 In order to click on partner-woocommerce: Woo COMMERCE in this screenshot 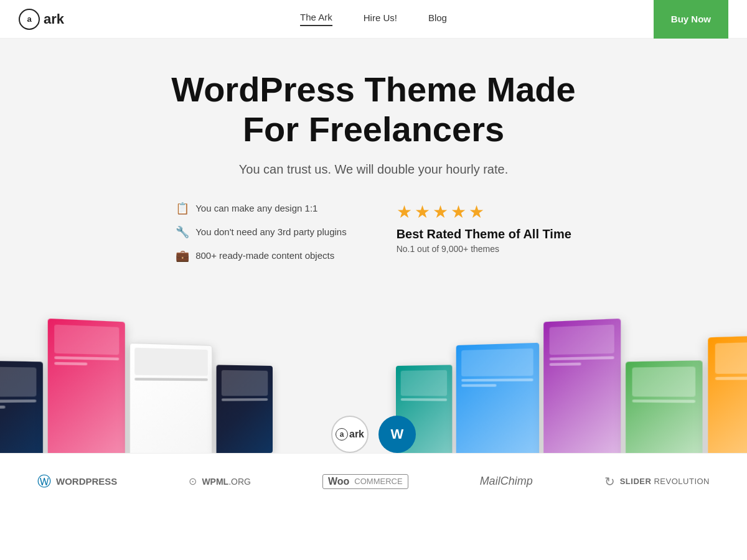, I will do `click(365, 482)`.